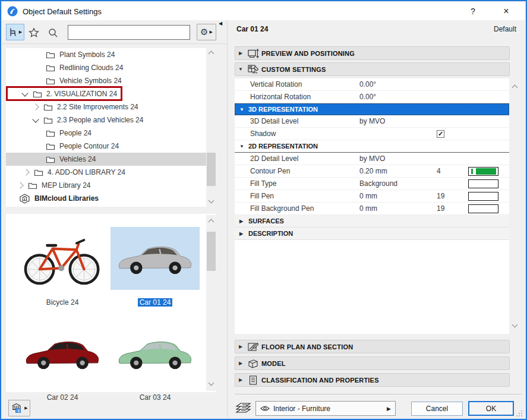 The height and width of the screenshot is (420, 527). Describe the element at coordinates (473, 11) in the screenshot. I see `help-button: ?` at that location.